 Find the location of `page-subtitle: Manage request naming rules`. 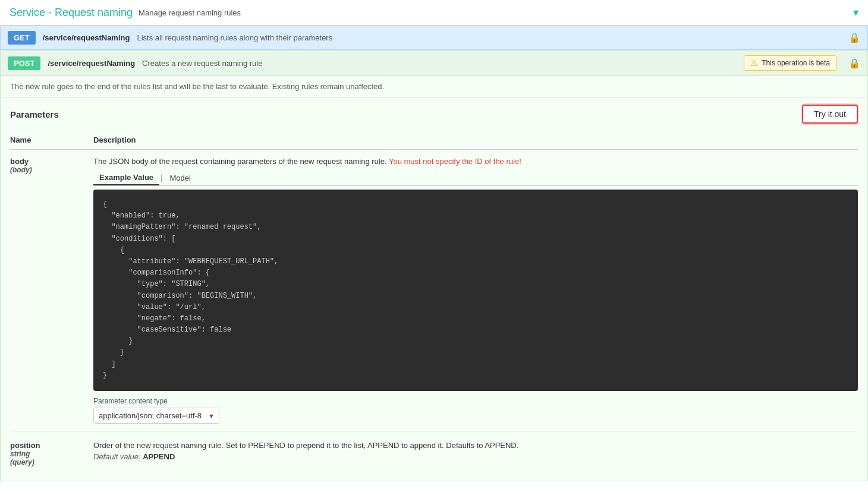

page-subtitle: Manage request naming rules is located at coordinates (190, 13).